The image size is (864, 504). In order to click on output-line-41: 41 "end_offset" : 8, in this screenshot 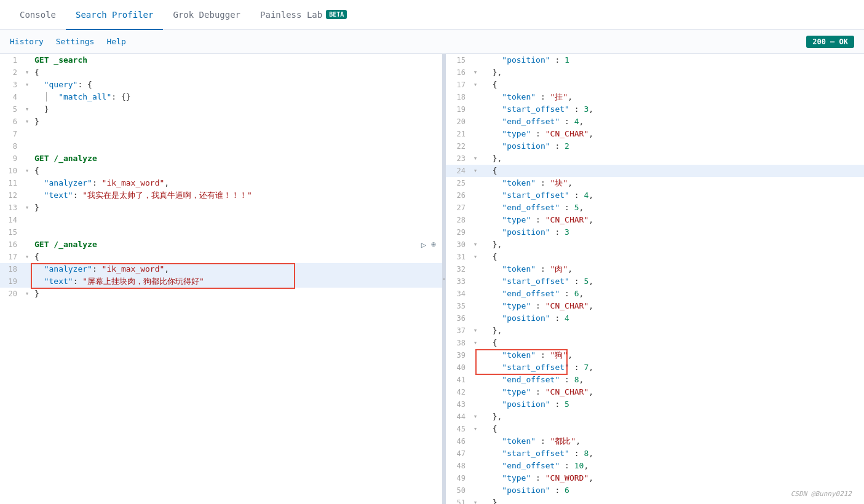, I will do `click(655, 380)`.